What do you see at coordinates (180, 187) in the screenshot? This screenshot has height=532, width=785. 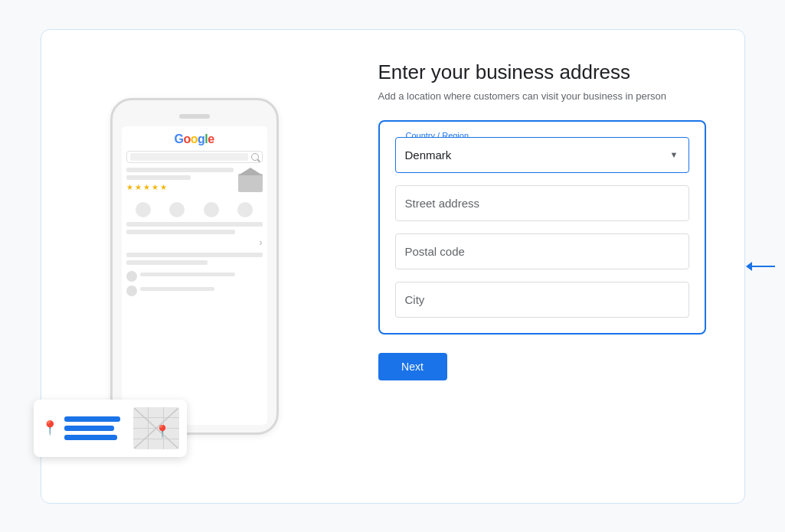 I see `star-rating: ★ ★ ★ ★ ★` at bounding box center [180, 187].